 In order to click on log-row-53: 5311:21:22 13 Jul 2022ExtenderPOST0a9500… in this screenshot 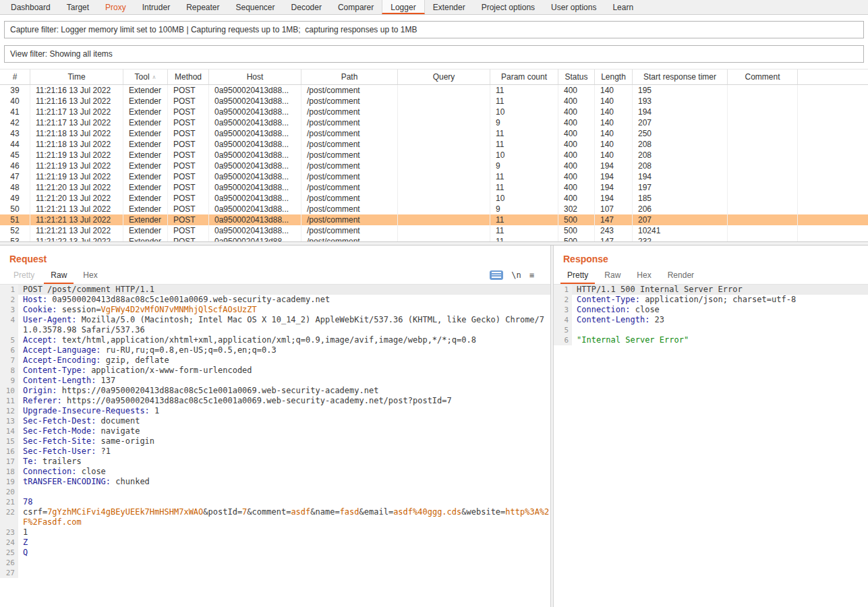, I will do `click(434, 239)`.